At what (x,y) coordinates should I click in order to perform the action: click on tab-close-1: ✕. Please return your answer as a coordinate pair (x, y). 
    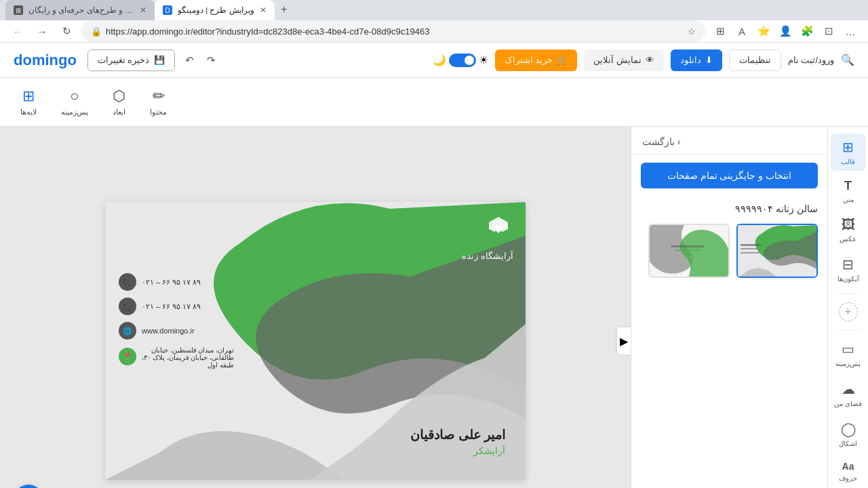
    Looking at the image, I should click on (143, 10).